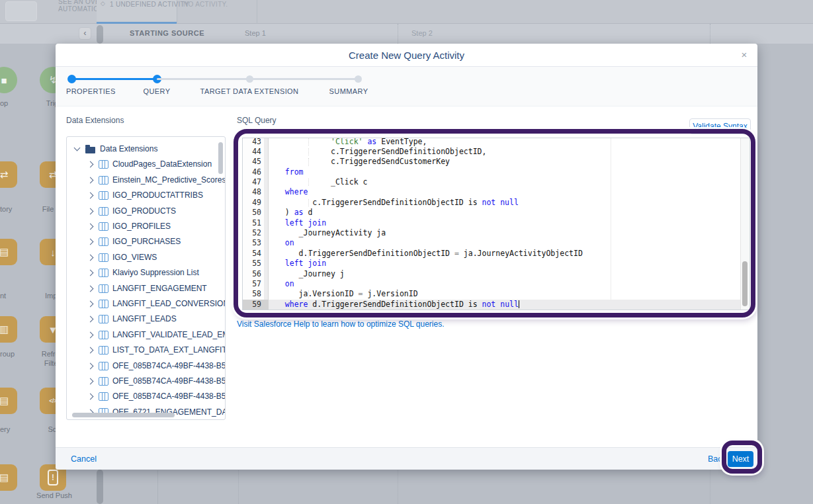 Image resolution: width=813 pixels, height=504 pixels. What do you see at coordinates (496, 142) in the screenshot?
I see `code-line-43: 43 'Click' as EventType,` at bounding box center [496, 142].